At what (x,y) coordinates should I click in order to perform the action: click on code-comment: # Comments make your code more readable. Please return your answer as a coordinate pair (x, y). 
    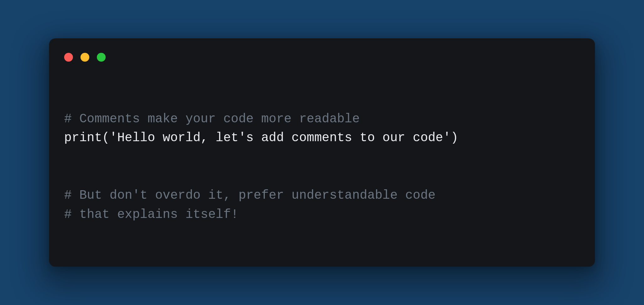
    Looking at the image, I should click on (212, 119).